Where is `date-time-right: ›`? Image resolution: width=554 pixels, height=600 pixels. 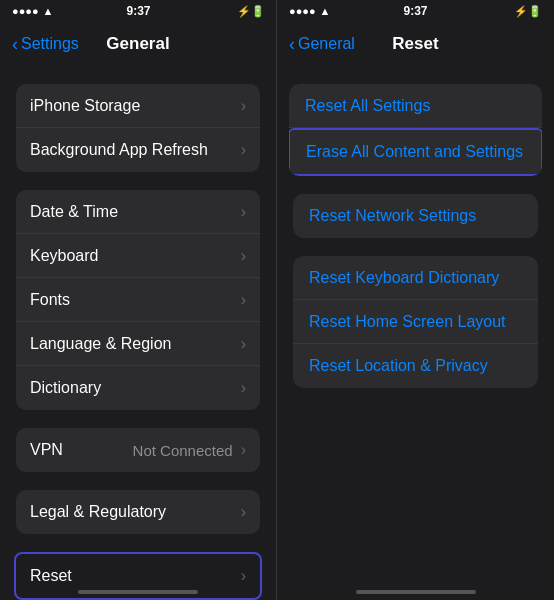 date-time-right: › is located at coordinates (244, 212).